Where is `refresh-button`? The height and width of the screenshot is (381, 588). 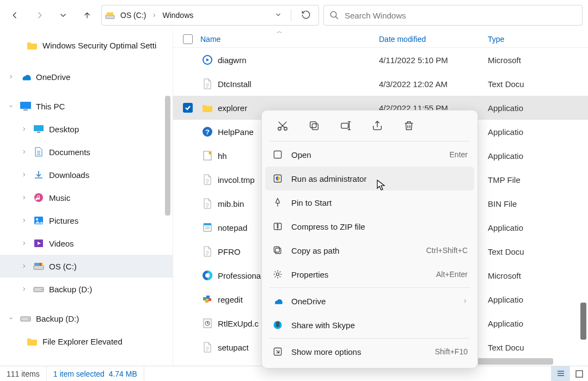
refresh-button is located at coordinates (306, 15).